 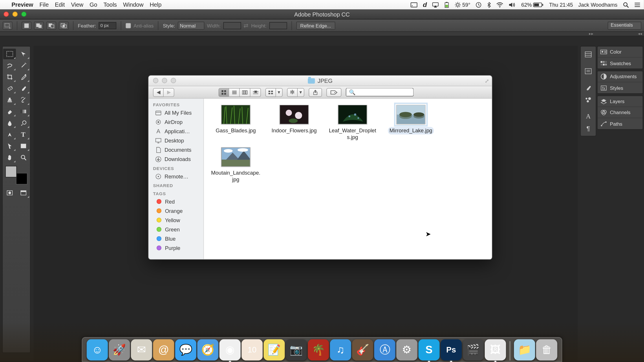 I want to click on dock-app-contacts: @, so click(x=163, y=350).